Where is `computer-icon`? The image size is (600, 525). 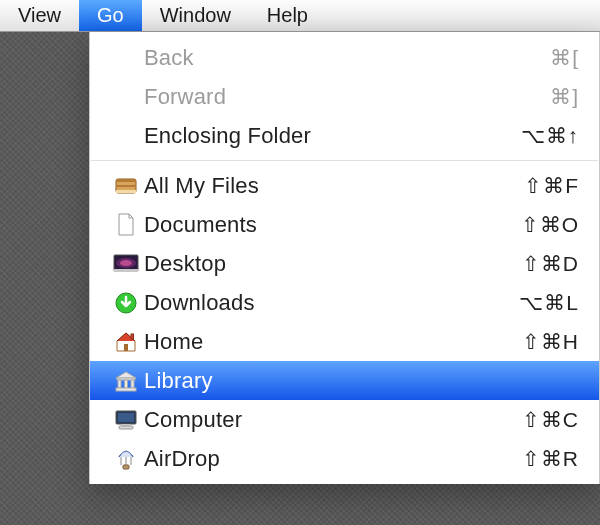
computer-icon is located at coordinates (126, 420).